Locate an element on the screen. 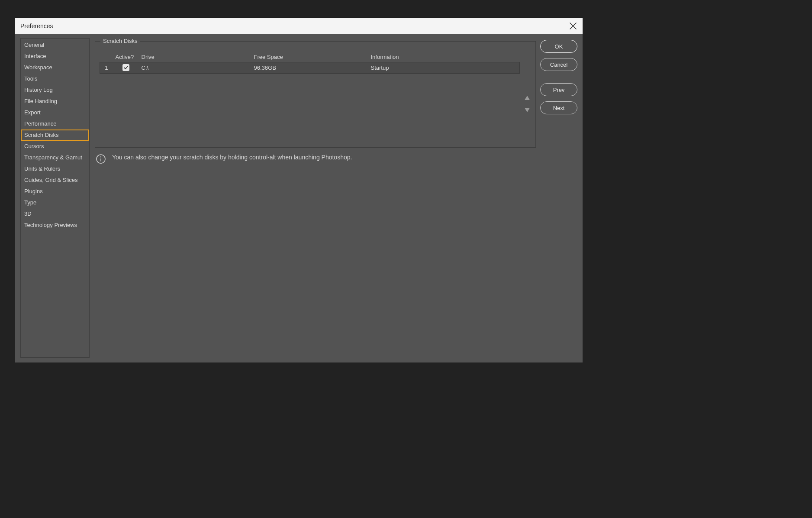  button-label: OK is located at coordinates (559, 47).